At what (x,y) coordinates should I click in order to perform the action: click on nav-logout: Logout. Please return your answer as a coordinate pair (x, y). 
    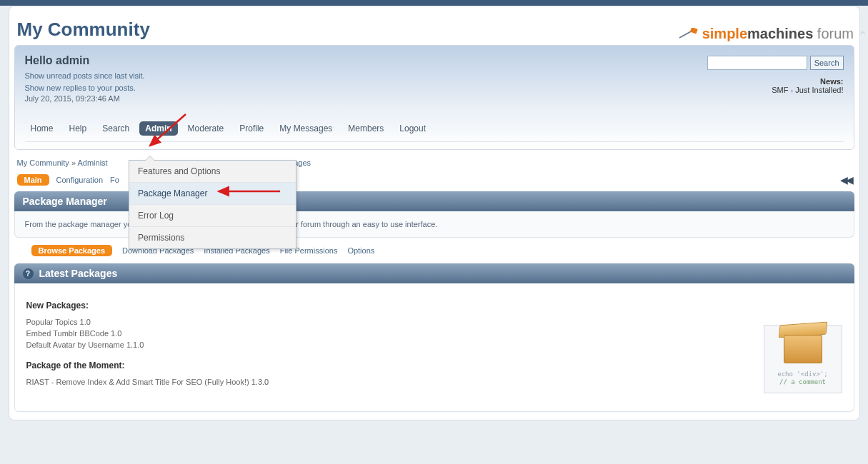
    Looking at the image, I should click on (413, 128).